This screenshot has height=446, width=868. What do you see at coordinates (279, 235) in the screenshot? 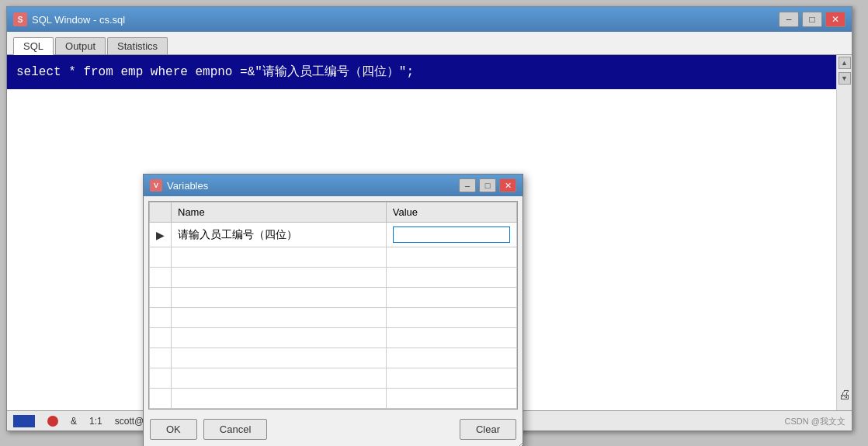
I see `variable-name: 请输入员工编号（四位）` at bounding box center [279, 235].